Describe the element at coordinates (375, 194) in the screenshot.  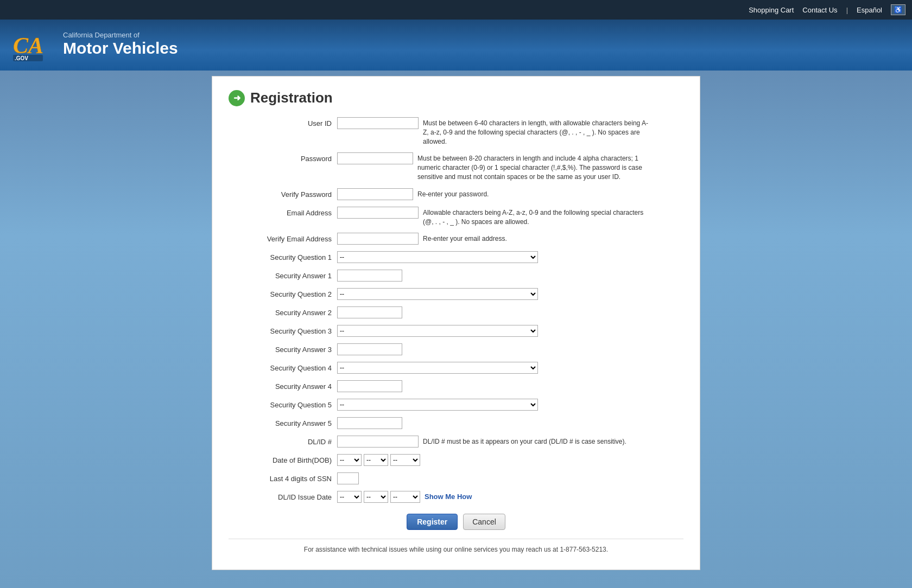
I see `verify-password-input` at that location.